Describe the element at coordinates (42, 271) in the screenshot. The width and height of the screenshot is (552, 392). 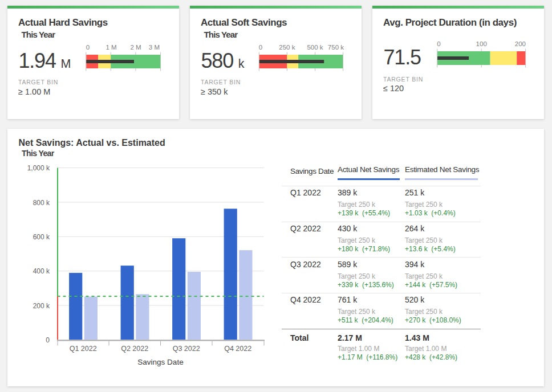
I see `svg-text: 400 k` at that location.